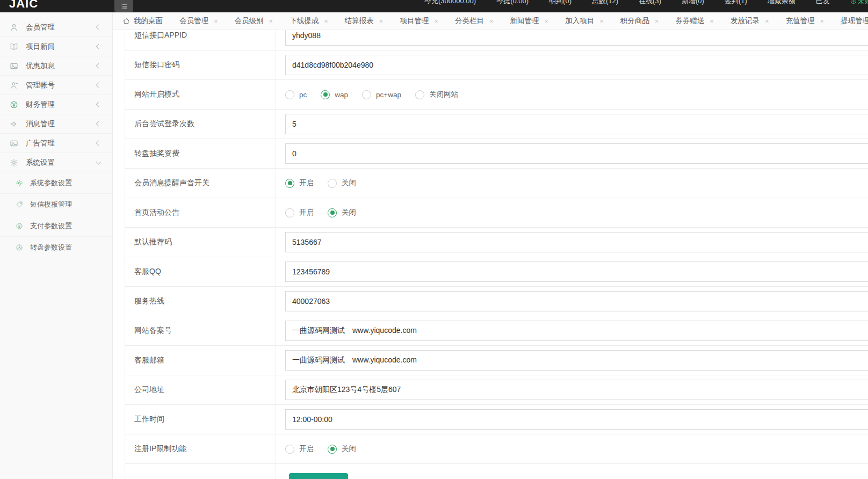 This screenshot has width=868, height=479. What do you see at coordinates (40, 66) in the screenshot?
I see `sidebar-item-label: 优惠加息` at bounding box center [40, 66].